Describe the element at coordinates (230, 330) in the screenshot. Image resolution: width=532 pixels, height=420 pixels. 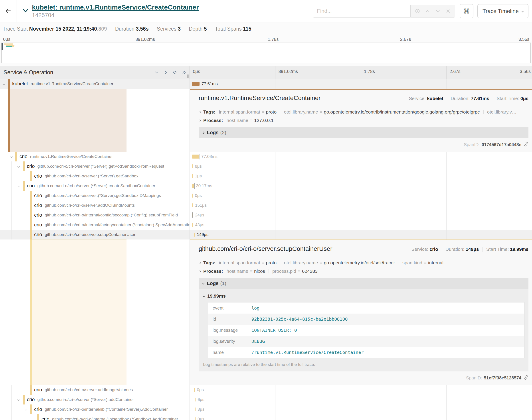
I see `log-field-key: log.message` at that location.